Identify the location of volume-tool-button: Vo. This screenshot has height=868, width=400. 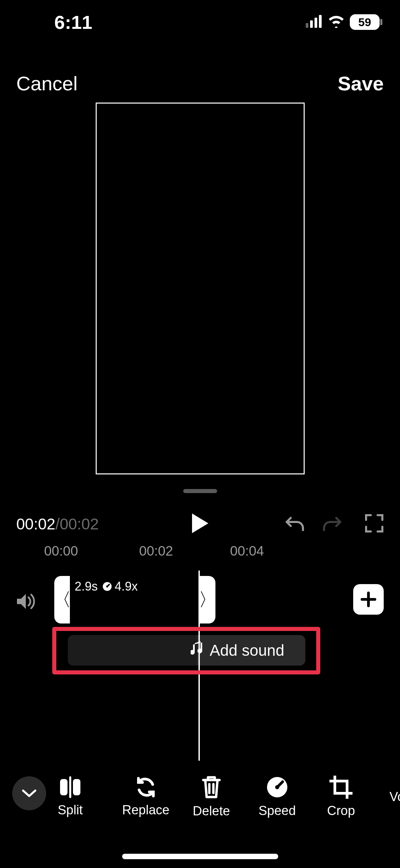
(395, 797).